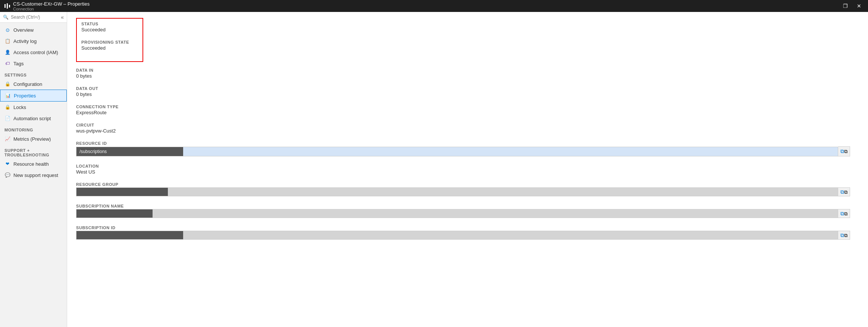  Describe the element at coordinates (34, 175) in the screenshot. I see `sidebar-item-new-support: New support request` at that location.